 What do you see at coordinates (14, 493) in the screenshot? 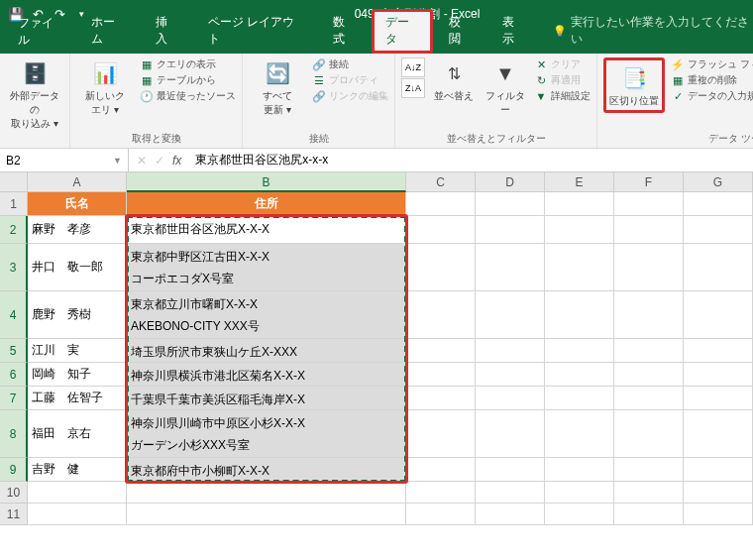
I see `row-header-10: 10` at bounding box center [14, 493].